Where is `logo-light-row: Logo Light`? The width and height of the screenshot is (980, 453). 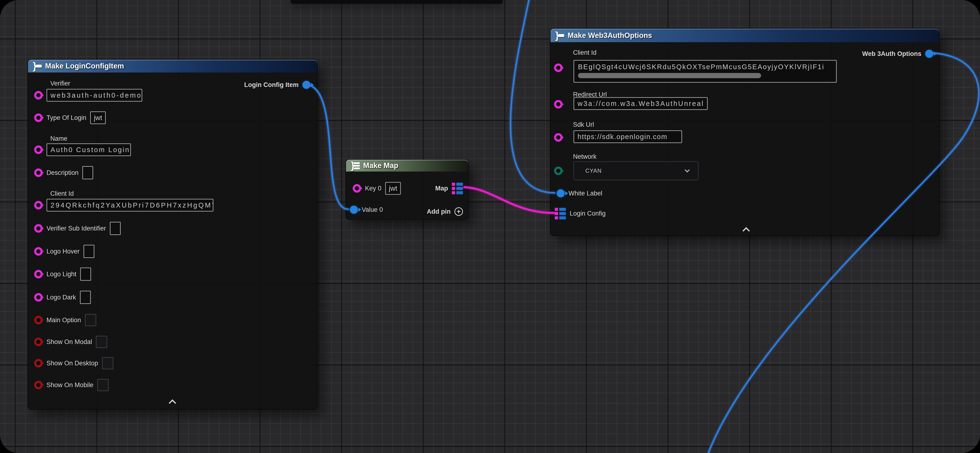
logo-light-row: Logo Light is located at coordinates (62, 274).